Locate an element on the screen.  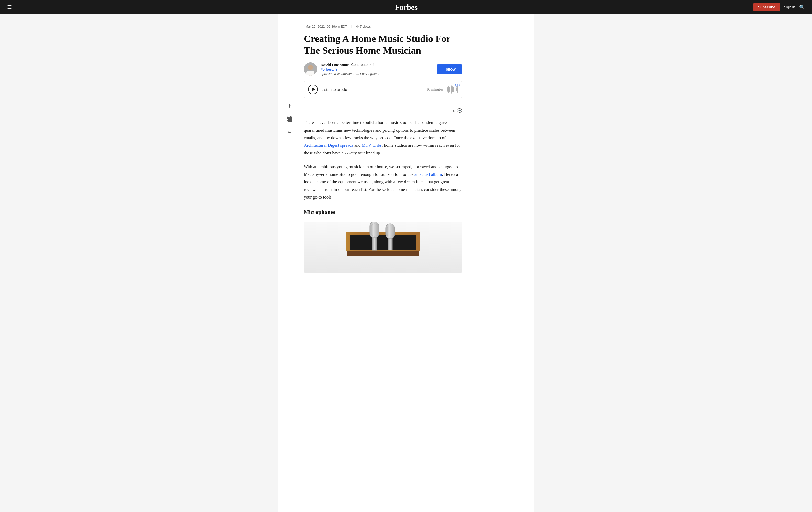
author-bio: I provide a worldview from Los Angeles. is located at coordinates (350, 73).